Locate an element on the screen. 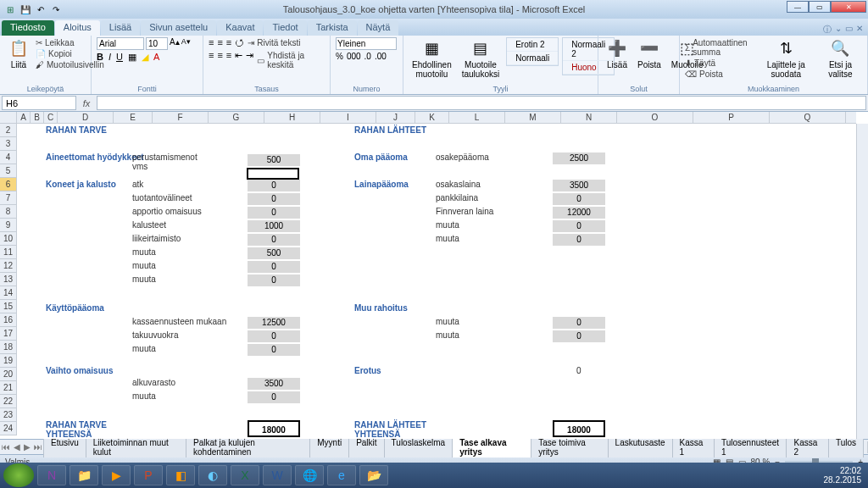  col-N: N is located at coordinates (589, 117).